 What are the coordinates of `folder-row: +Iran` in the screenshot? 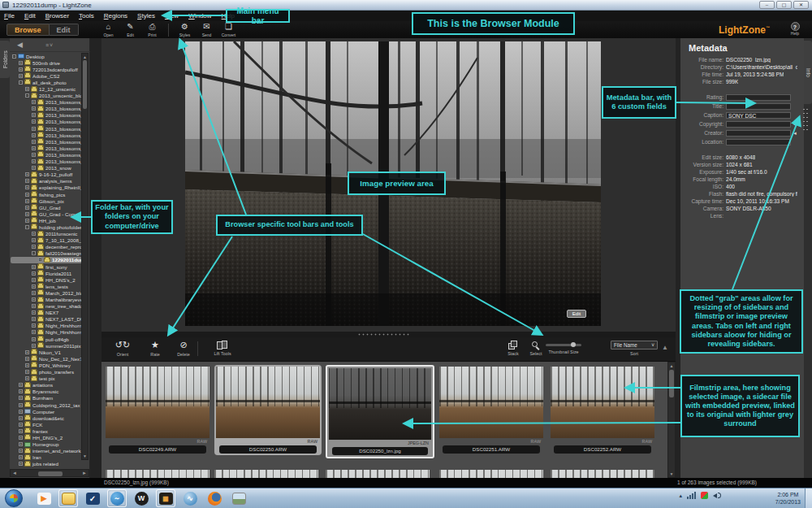 It's located at (46, 458).